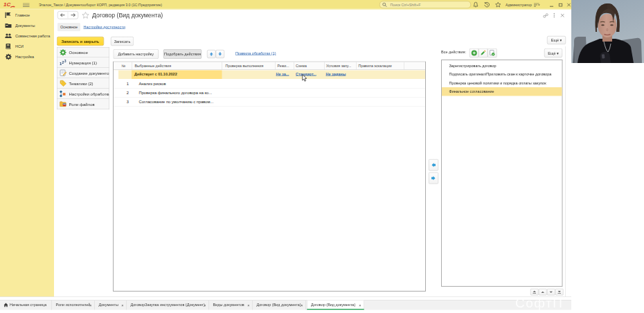 This screenshot has width=644, height=313. Describe the element at coordinates (7, 4) in the screenshot. I see `svg-text: 1С` at that location.